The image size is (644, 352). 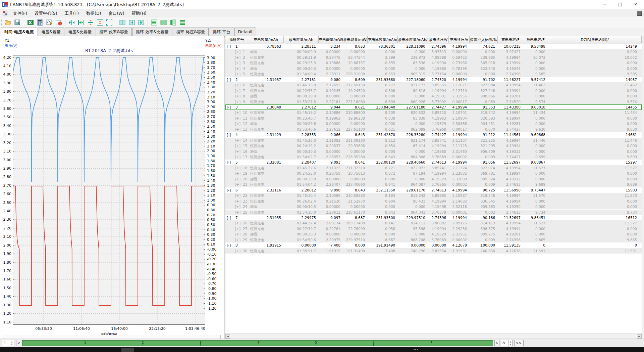 I want to click on step-row: [+]11恒压充电00:23:48.70.1996219.962380.8388…, so click(x=433, y=118).